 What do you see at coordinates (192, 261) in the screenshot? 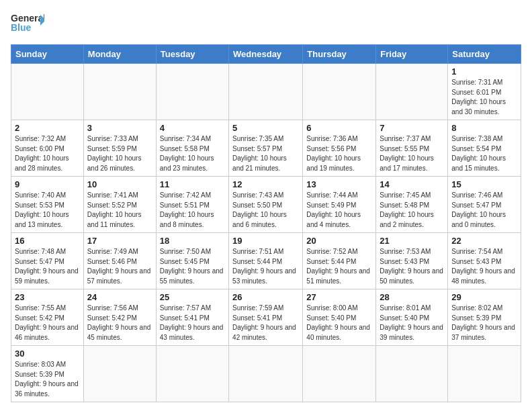
I see `calendar-cell: 18Sunrise: 7:50 AM Sunset: 5:45 PM Dayli…` at bounding box center [192, 261].